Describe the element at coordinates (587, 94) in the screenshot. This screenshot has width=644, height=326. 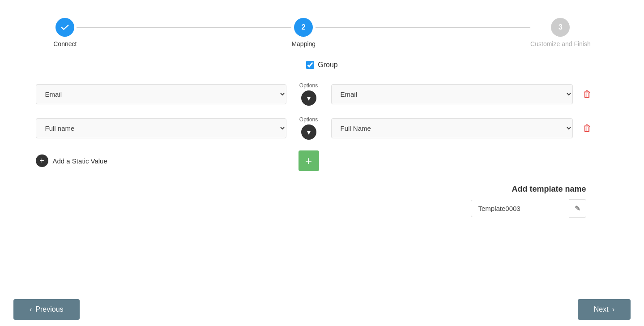
I see `trash-icon-1: 🗑` at that location.